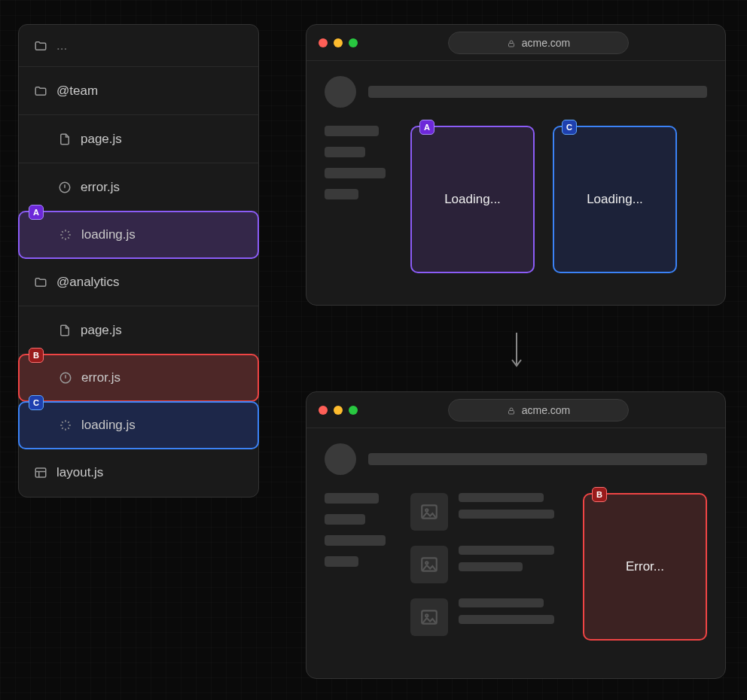 This screenshot has height=700, width=747. What do you see at coordinates (645, 567) in the screenshot?
I see `error-card-b: B Error...` at bounding box center [645, 567].